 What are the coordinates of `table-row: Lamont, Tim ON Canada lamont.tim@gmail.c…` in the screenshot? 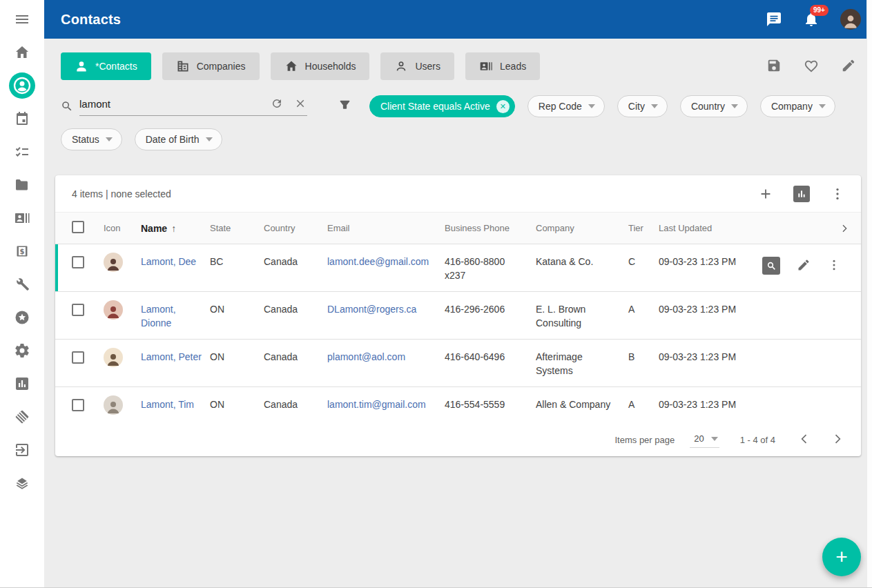 It's located at (458, 405).